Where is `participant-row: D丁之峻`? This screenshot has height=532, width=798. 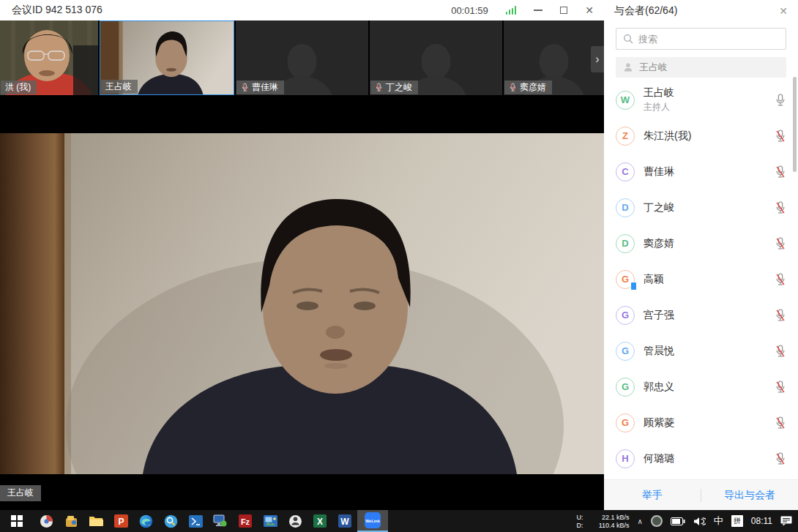 participant-row: D丁之峻 is located at coordinates (701, 208).